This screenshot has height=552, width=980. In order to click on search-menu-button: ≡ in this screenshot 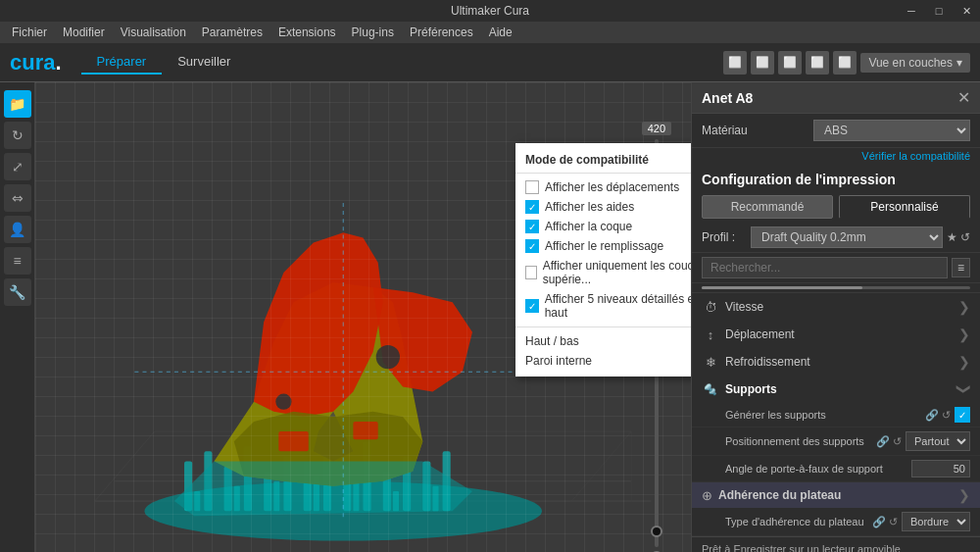, I will do `click(960, 268)`.